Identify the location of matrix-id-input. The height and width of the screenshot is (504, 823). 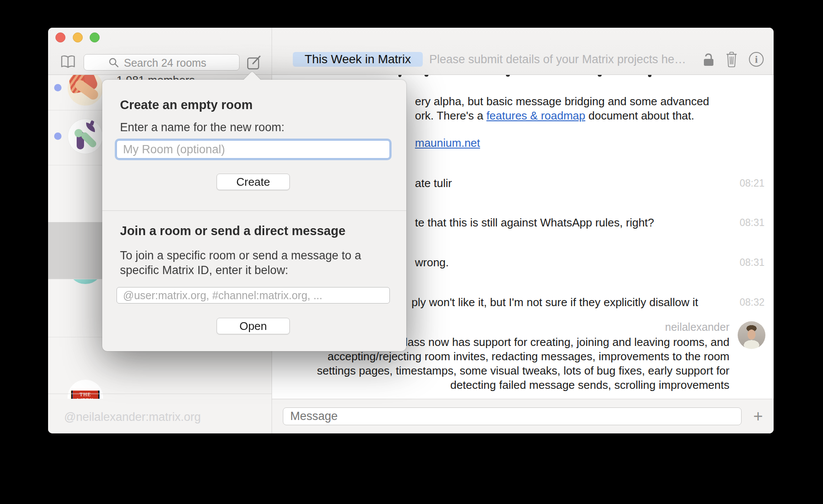
(253, 295).